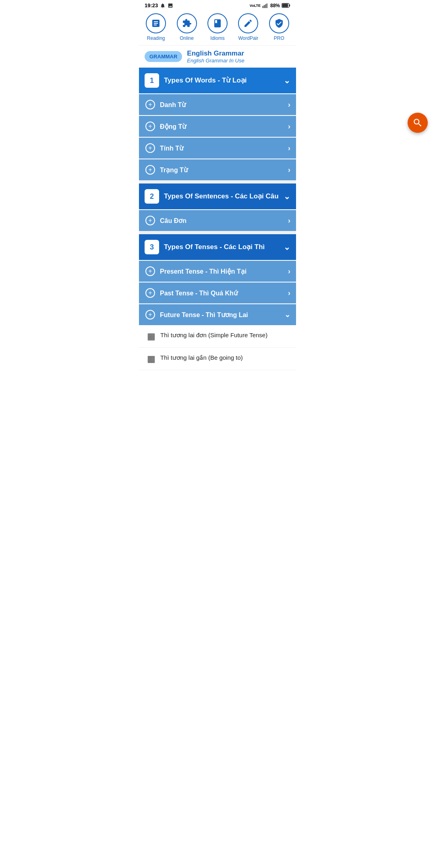 Image resolution: width=435 pixels, height=868 pixels. What do you see at coordinates (150, 221) in the screenshot?
I see `plus-circle-icon-5: +` at bounding box center [150, 221].